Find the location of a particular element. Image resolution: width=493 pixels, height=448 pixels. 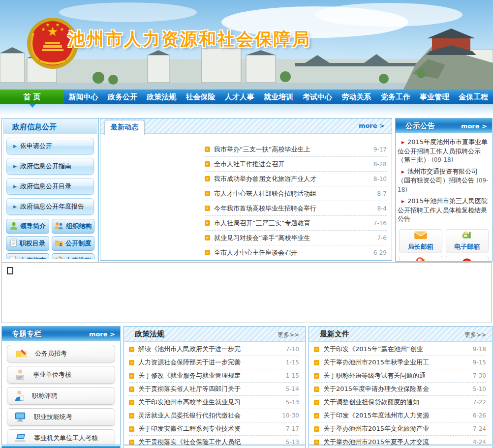

special-topics-header: 专题专栏 more > is located at coordinates (61, 334).